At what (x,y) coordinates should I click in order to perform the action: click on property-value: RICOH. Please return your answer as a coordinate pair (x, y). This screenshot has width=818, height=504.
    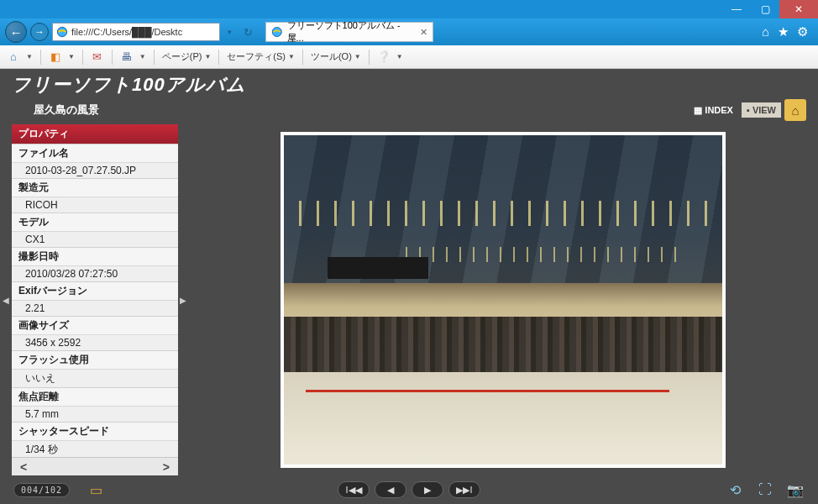
    Looking at the image, I should click on (95, 205).